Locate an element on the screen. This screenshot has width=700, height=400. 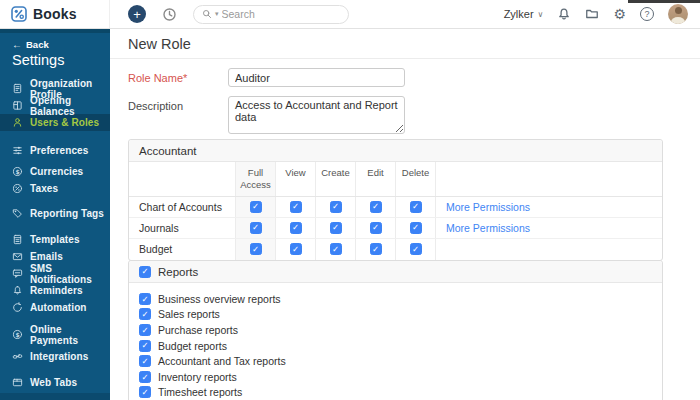
permissions-column-headers: Full Access View Create Edit Delete is located at coordinates (396, 180).